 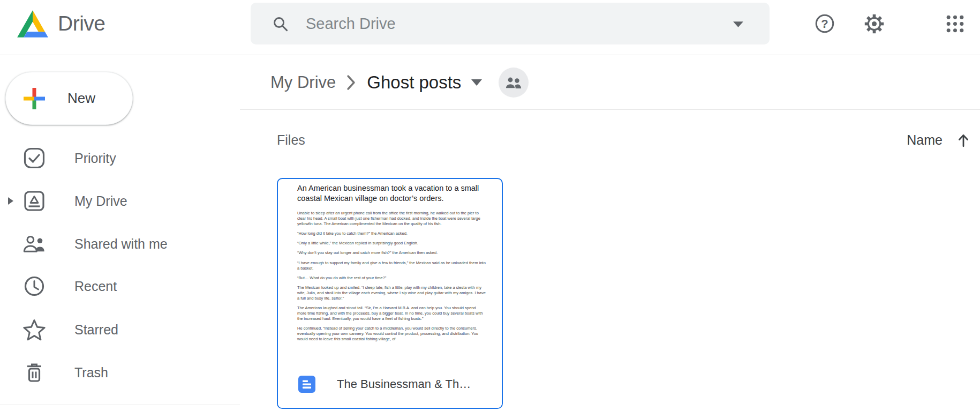 What do you see at coordinates (101, 201) in the screenshot?
I see `sidebar-item-label: My Drive` at bounding box center [101, 201].